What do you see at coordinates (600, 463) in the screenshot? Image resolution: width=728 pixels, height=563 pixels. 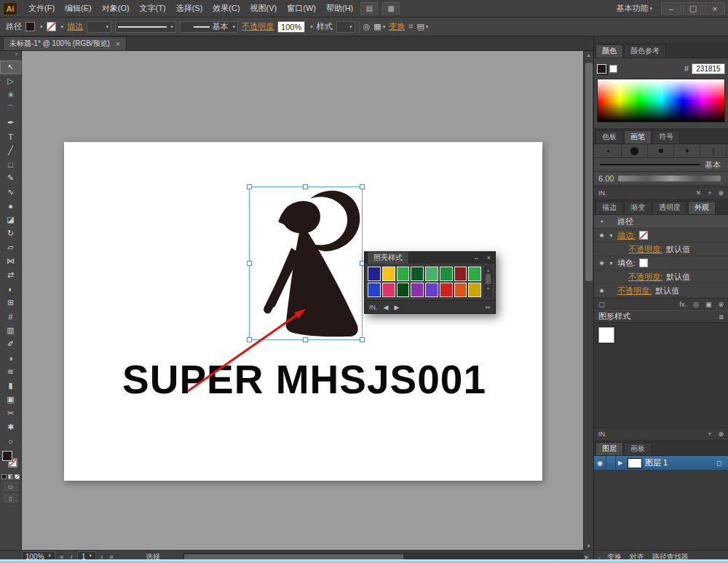 I see `layer-visibility-icon: ◉` at bounding box center [600, 463].